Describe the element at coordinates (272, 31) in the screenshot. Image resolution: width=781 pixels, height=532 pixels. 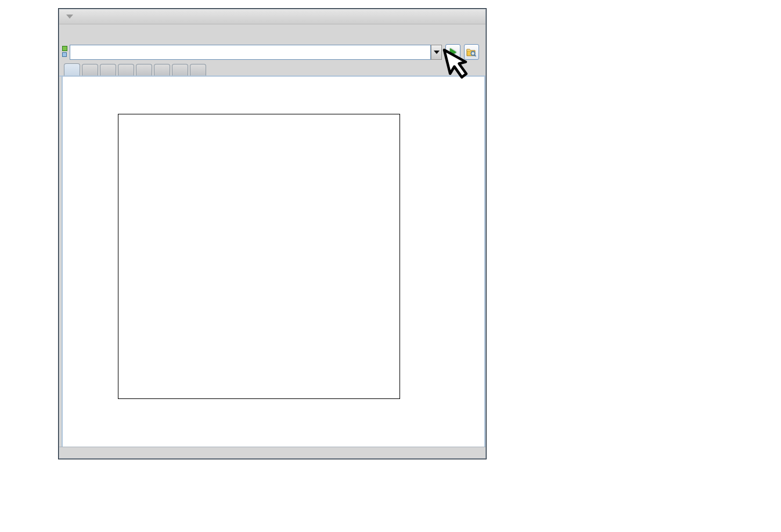
I see `menubar` at that location.